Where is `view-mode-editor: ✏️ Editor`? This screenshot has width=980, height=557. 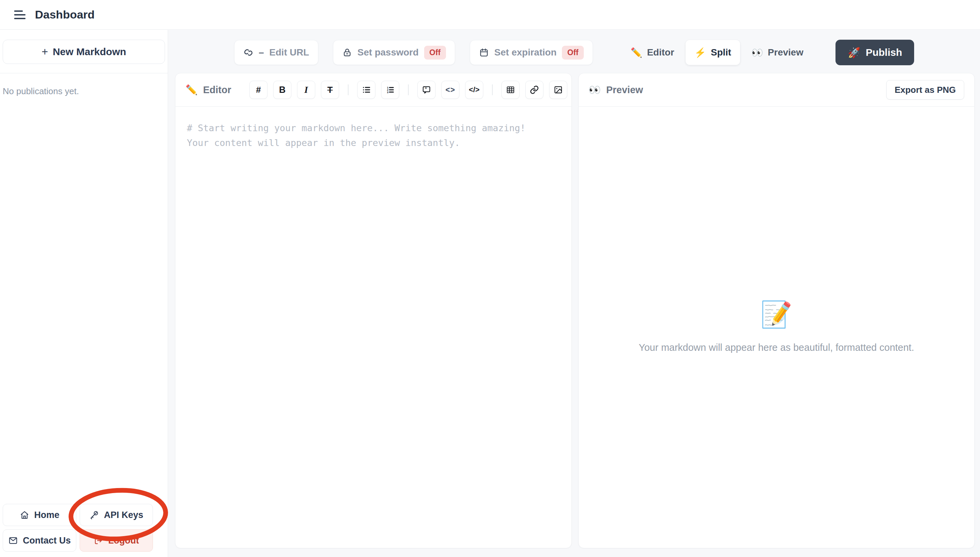
view-mode-editor: ✏️ Editor is located at coordinates (652, 53).